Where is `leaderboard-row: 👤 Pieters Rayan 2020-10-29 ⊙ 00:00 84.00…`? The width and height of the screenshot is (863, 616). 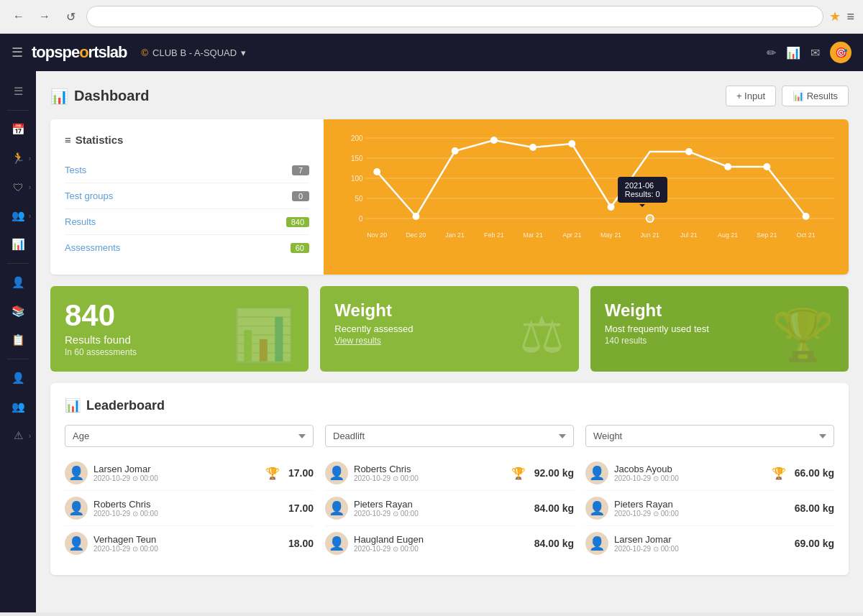 leaderboard-row: 👤 Pieters Rayan 2020-10-29 ⊙ 00:00 84.00… is located at coordinates (449, 509).